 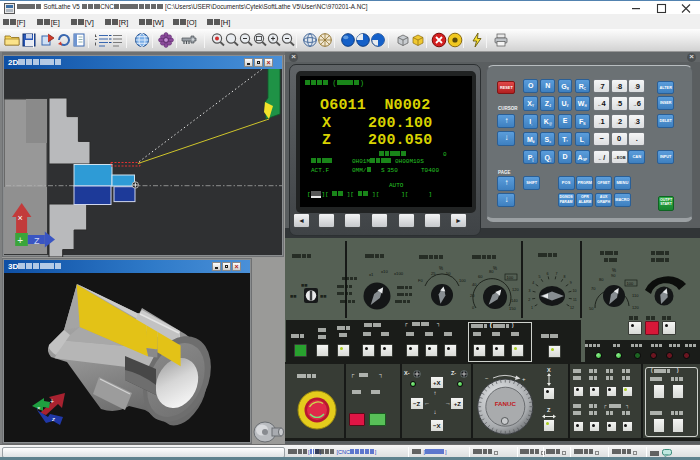 I want to click on svg-text: 150, so click(x=512, y=308).